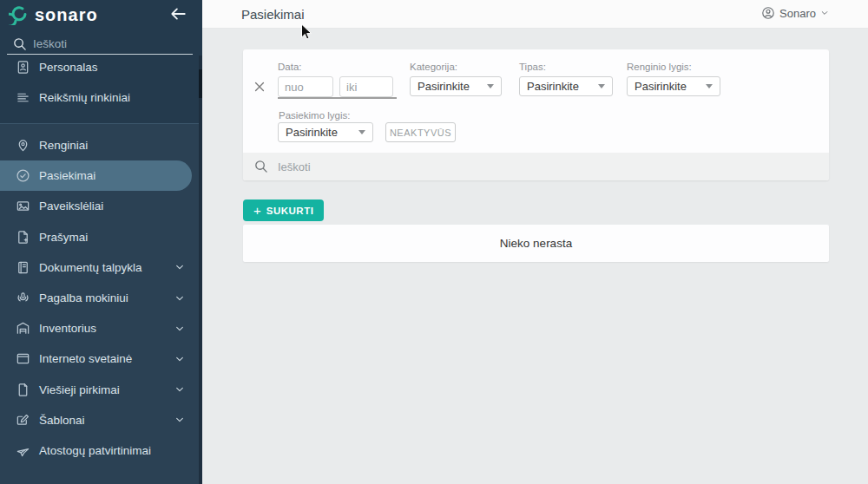 The height and width of the screenshot is (484, 868). Describe the element at coordinates (99, 97) in the screenshot. I see `sidebar-item-reiksmiu-rinkiniai: Reikšmių rinkiniai` at that location.